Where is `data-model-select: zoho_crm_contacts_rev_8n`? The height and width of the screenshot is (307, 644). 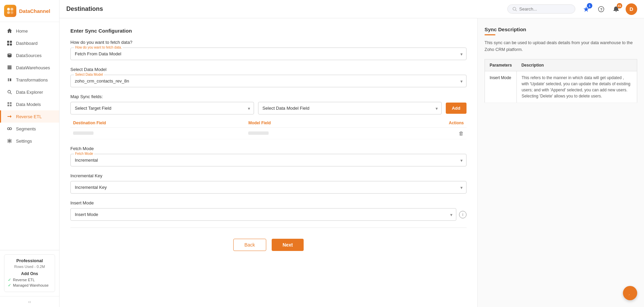 data-model-select: zoho_crm_contacts_rev_8n is located at coordinates (269, 81).